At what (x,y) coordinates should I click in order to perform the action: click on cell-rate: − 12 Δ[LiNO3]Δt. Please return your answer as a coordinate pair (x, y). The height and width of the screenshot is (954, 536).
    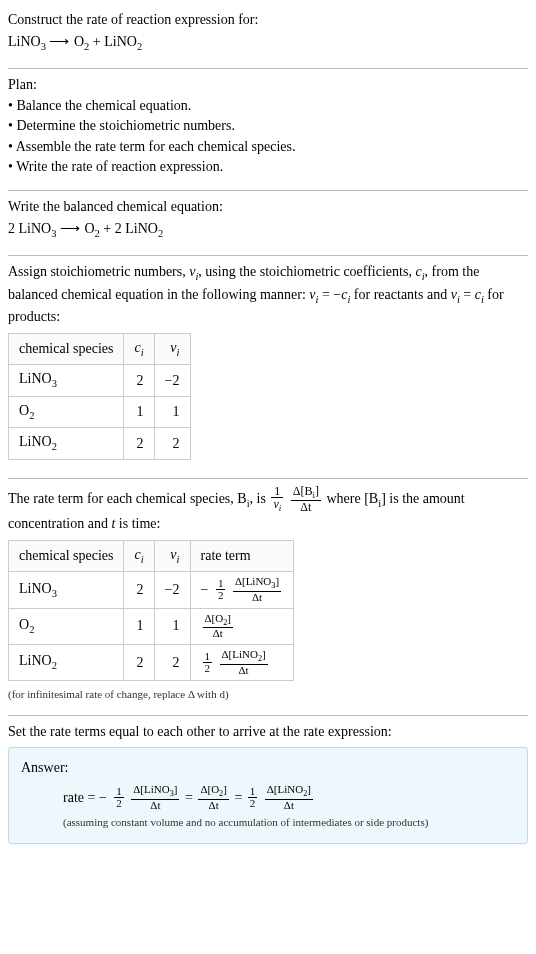
    Looking at the image, I should click on (242, 590).